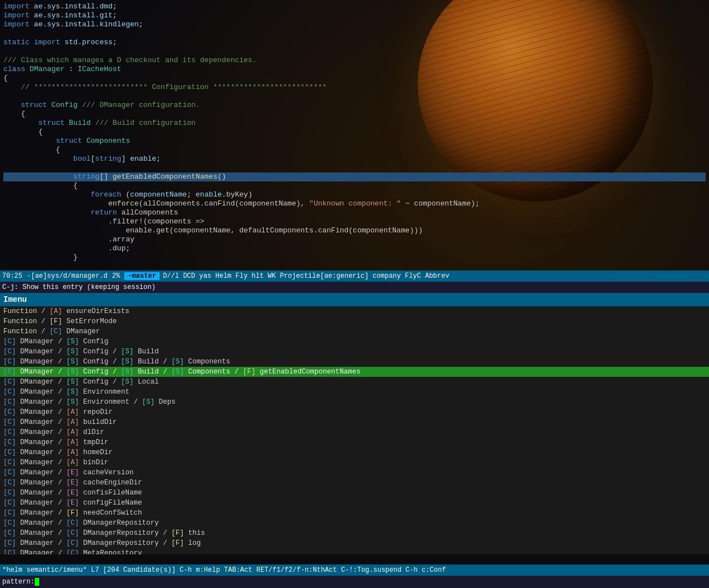 Image resolution: width=709 pixels, height=588 pixels. I want to click on cursor-position: 70:25, so click(12, 276).